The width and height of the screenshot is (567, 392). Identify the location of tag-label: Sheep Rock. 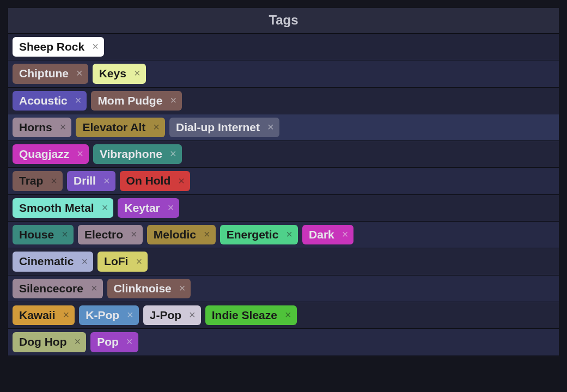
(52, 47).